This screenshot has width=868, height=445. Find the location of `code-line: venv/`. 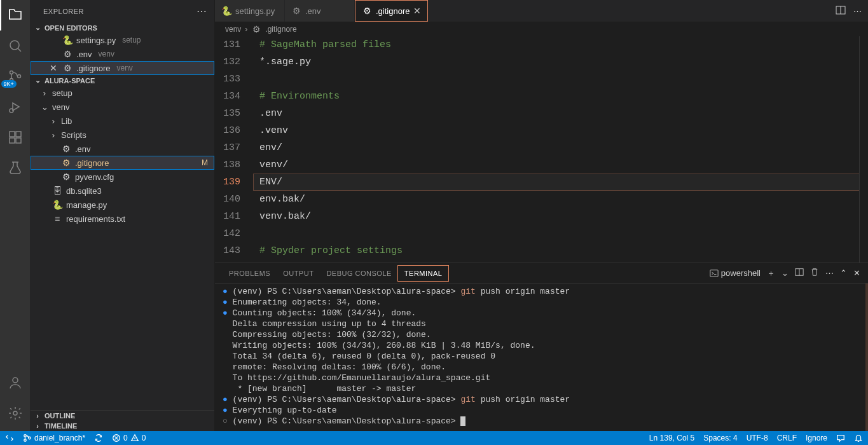

code-line: venv/ is located at coordinates (561, 165).